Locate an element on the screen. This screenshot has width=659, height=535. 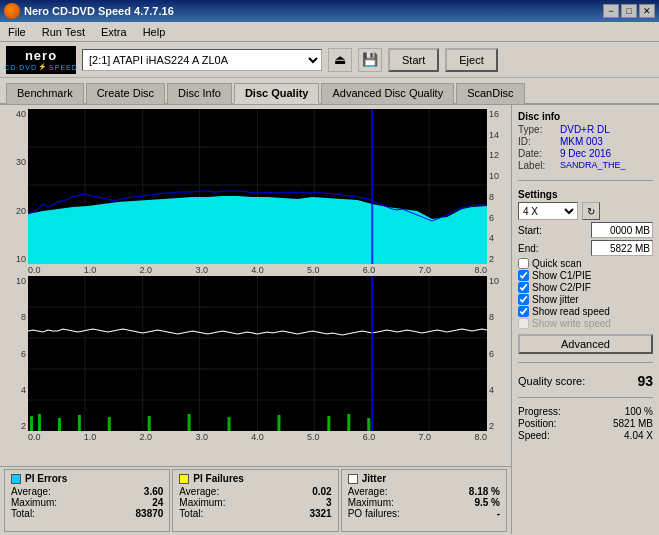
jitter-box: Jitter Average: 8.18 % Maximum: 9.5 % PO… is located at coordinates (424, 500).